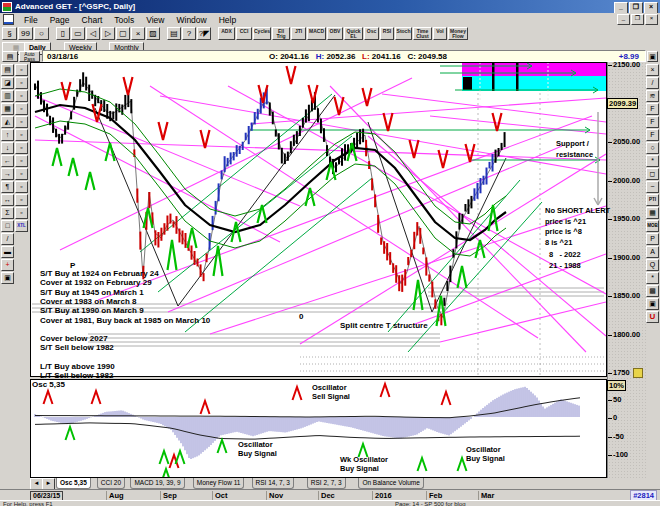 The image size is (660, 506). I want to click on osc-top-label: 10%, so click(616, 386).